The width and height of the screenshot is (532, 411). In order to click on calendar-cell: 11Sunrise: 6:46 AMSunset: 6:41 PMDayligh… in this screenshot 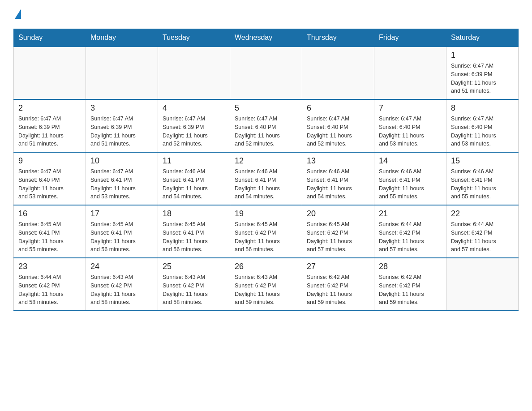, I will do `click(194, 179)`.